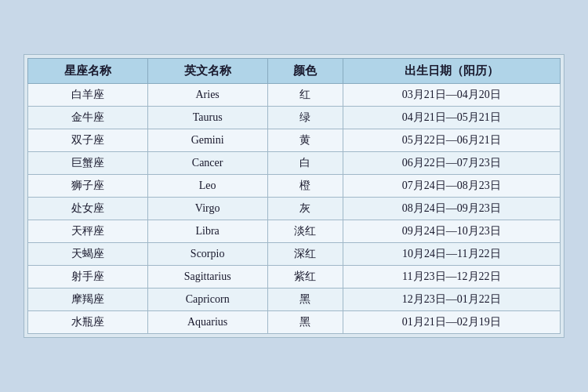  Describe the element at coordinates (452, 209) in the screenshot. I see `cell-dates: 08月24日—09月23日` at that location.